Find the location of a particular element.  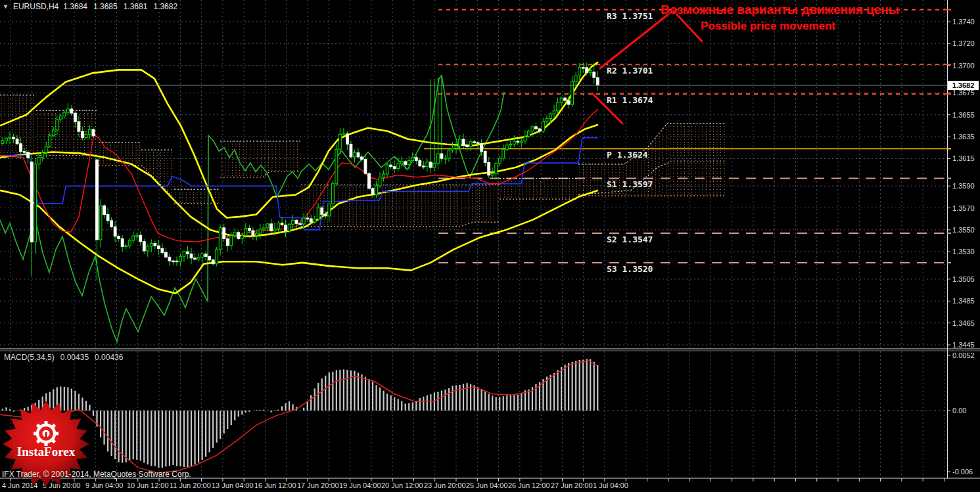

quote-low: 1.3681 is located at coordinates (135, 7).